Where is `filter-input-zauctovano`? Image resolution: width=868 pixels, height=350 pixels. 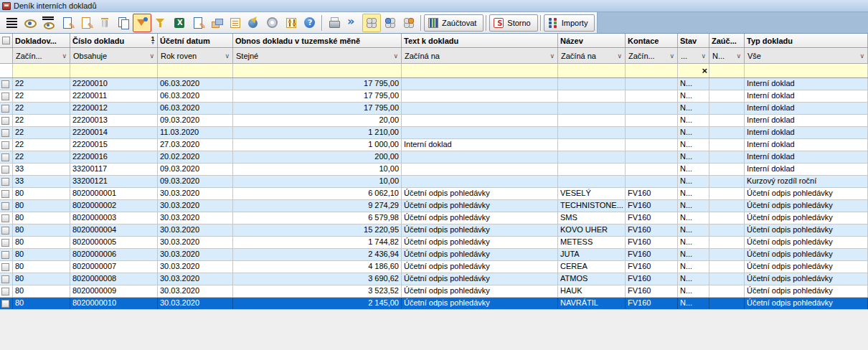 filter-input-zauctovano is located at coordinates (727, 70).